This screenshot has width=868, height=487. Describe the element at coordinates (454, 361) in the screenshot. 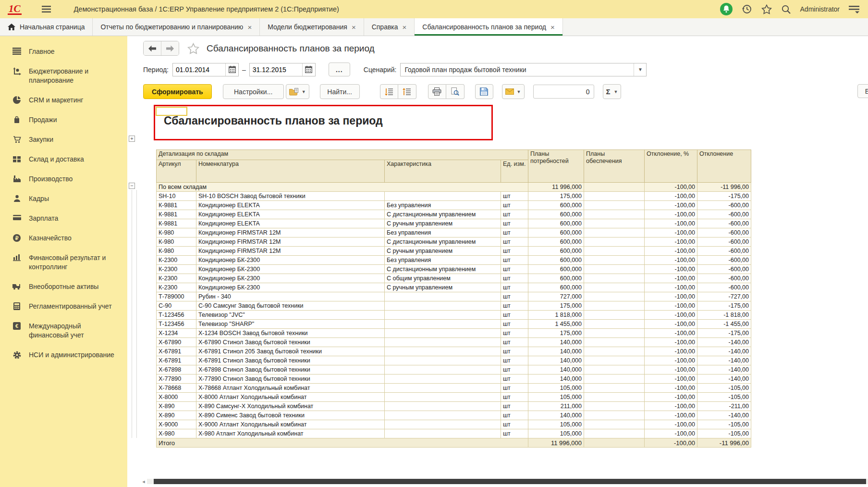

I see `table-row: Х-67891Х-67891 Стинол Завод бытовой техн…` at that location.